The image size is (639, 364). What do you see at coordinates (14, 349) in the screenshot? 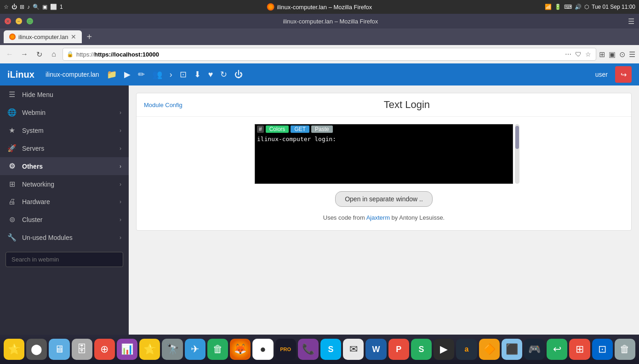
I see `dock-item-star: ⭐` at bounding box center [14, 349].